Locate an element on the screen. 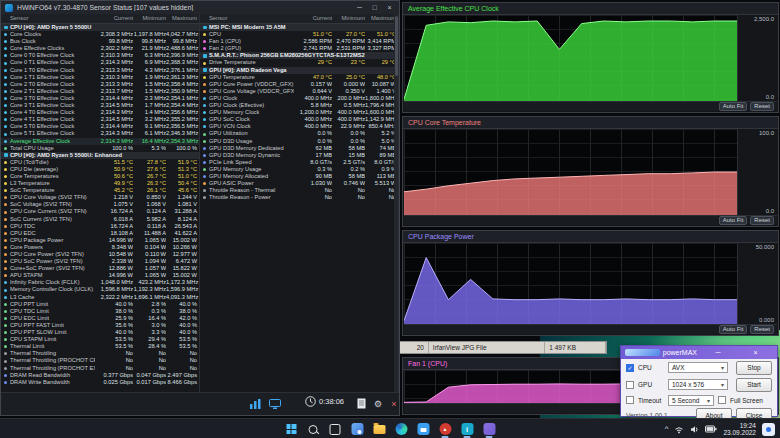 This screenshot has width=780, height=438. sensor-row: Drive Temperature29 °C23 °C29 °C is located at coordinates (299, 62).